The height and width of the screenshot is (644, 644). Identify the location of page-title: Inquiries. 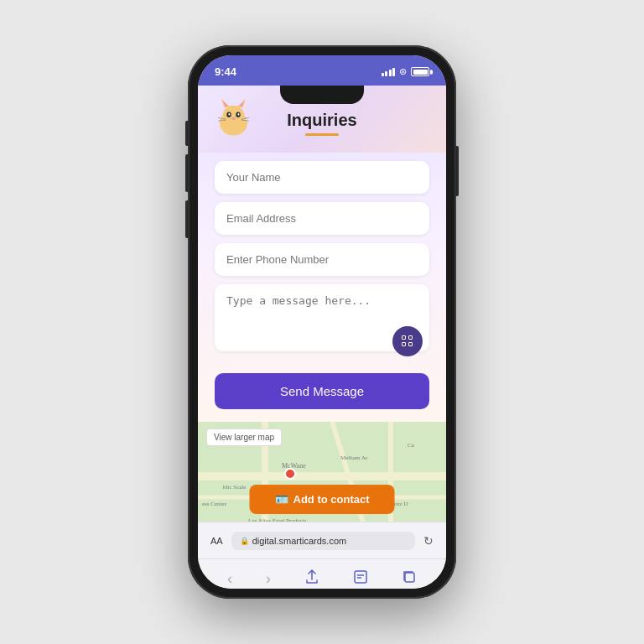
(322, 121).